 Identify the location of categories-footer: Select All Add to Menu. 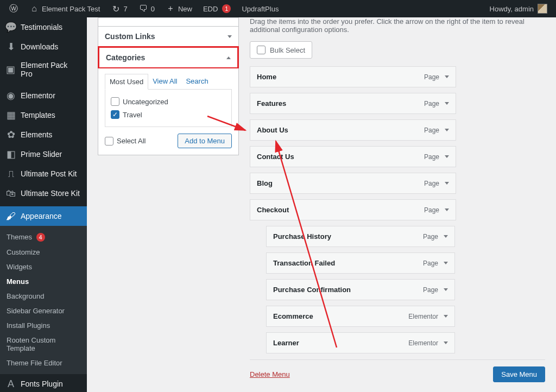
(168, 138).